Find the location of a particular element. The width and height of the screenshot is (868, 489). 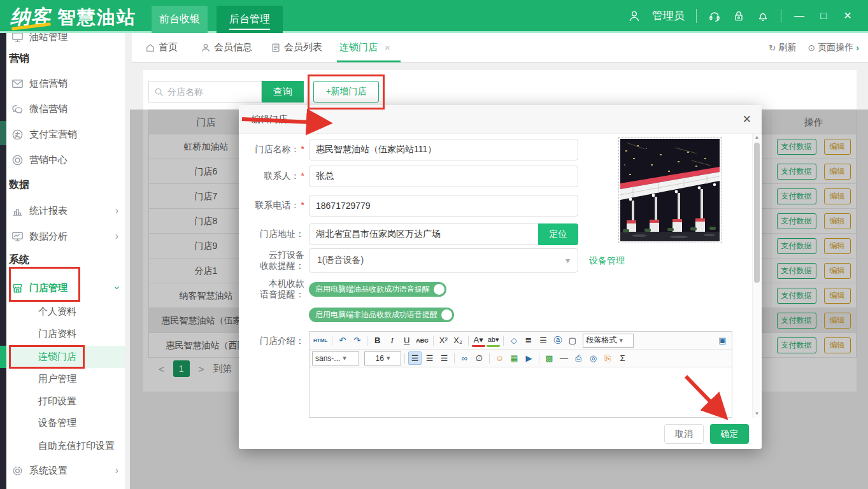

locate-button: 定位 is located at coordinates (558, 234).